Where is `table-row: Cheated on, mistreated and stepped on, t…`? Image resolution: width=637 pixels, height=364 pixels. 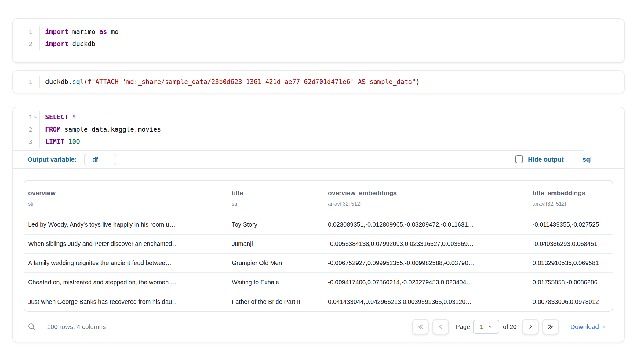 table-row: Cheated on, mistreated and stepped on, t… is located at coordinates (318, 282).